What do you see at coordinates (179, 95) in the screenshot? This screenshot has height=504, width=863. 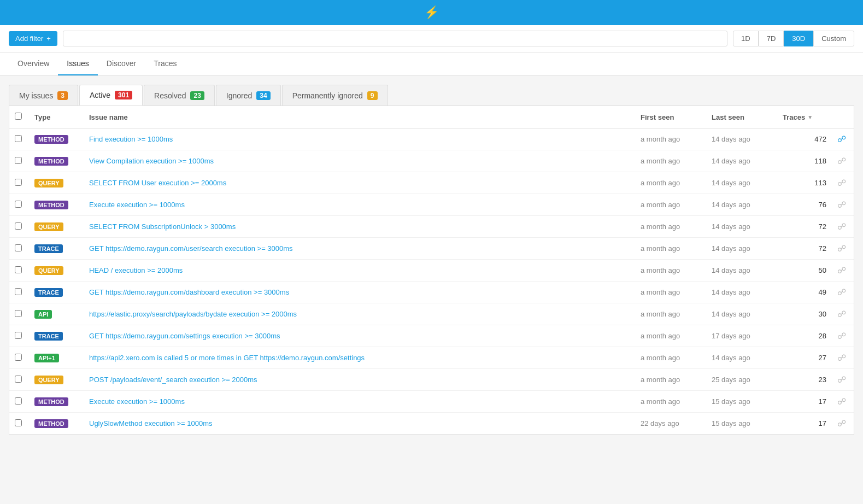 I see `issues-tab-resolved: Resolved 23` at bounding box center [179, 95].